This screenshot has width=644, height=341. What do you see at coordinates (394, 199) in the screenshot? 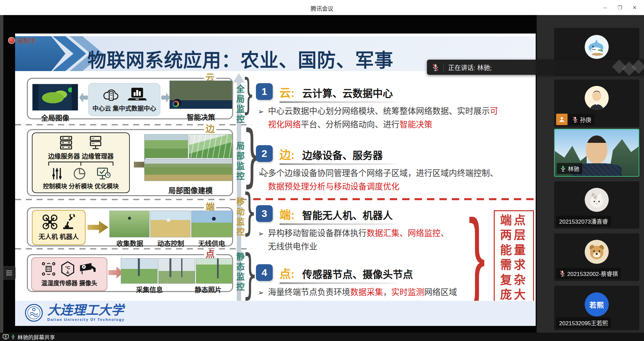
I see `red-section-divider` at bounding box center [394, 199].